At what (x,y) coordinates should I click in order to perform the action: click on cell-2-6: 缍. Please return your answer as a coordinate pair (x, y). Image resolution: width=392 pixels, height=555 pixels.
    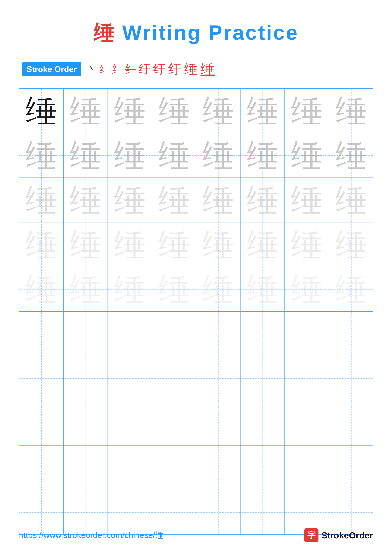
    Looking at the image, I should click on (263, 155).